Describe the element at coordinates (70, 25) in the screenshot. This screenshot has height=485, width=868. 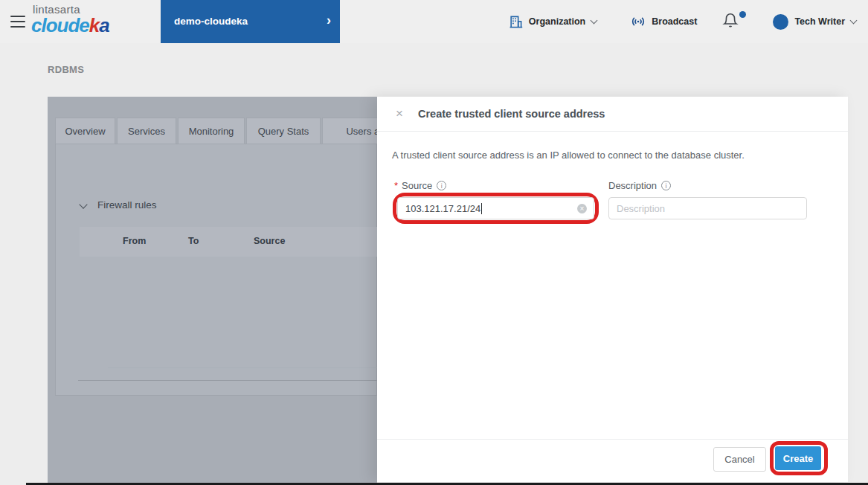
I see `logo-cloudeka-text: cloudeka` at that location.